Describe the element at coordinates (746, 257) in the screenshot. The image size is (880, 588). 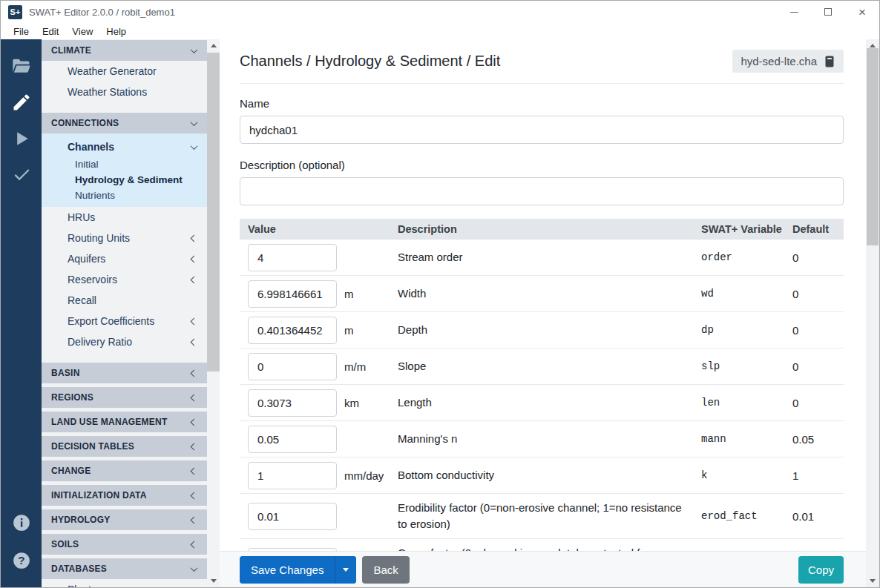
I see `row-variable: order` at that location.